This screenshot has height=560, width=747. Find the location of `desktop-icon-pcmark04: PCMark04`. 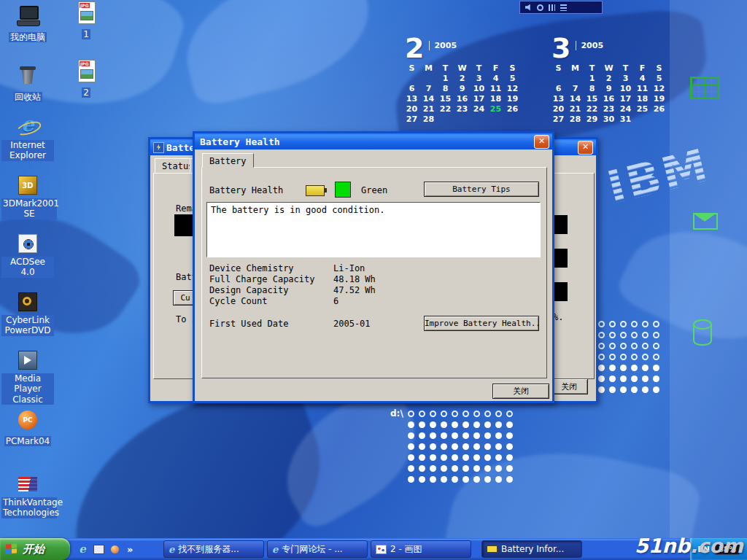

desktop-icon-pcmark04: PCMark04 is located at coordinates (28, 427).